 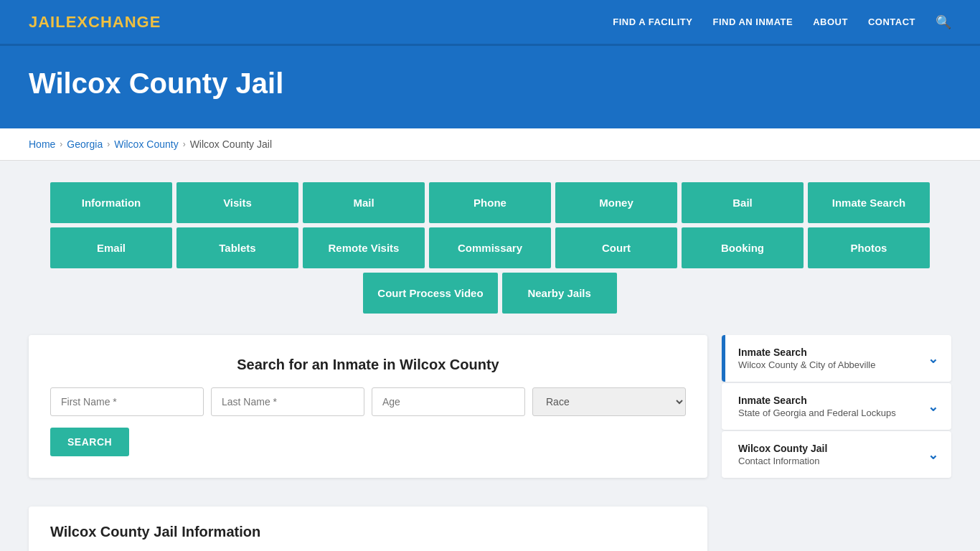 I want to click on btn-mail: Mail, so click(x=364, y=202).